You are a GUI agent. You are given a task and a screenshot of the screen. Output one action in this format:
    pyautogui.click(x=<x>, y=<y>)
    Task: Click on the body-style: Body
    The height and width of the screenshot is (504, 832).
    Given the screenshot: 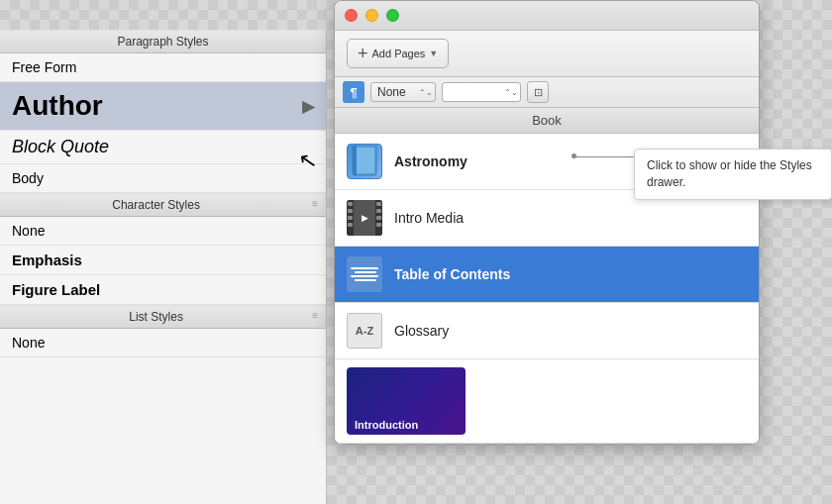 What is the action you would take?
    pyautogui.click(x=162, y=178)
    